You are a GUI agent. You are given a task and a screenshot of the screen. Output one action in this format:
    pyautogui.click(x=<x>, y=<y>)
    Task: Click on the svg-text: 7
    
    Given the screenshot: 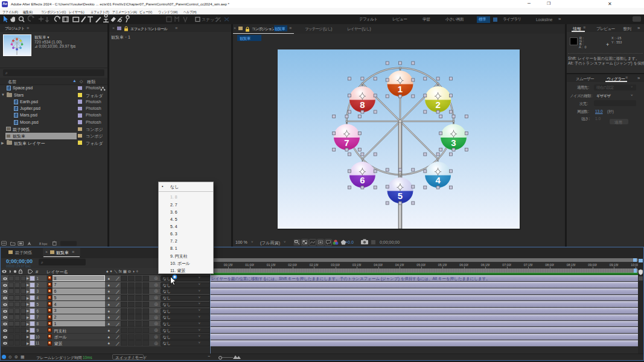 What is the action you would take?
    pyautogui.click(x=346, y=142)
    